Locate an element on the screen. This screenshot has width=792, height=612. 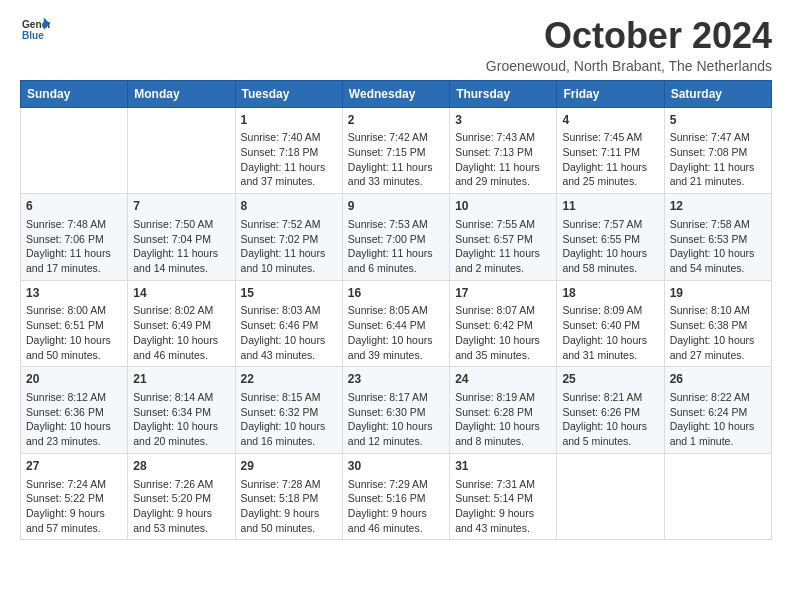
day-number: 23 is located at coordinates (396, 380).